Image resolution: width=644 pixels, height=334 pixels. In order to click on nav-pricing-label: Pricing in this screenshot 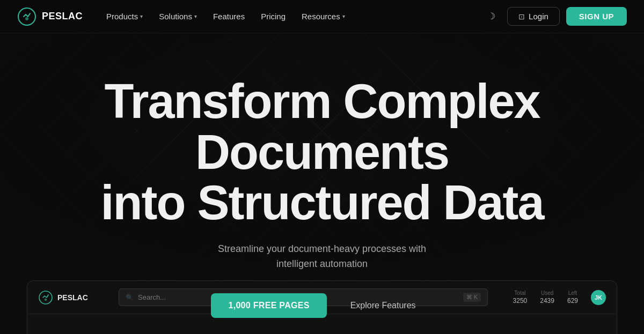, I will do `click(273, 16)`.